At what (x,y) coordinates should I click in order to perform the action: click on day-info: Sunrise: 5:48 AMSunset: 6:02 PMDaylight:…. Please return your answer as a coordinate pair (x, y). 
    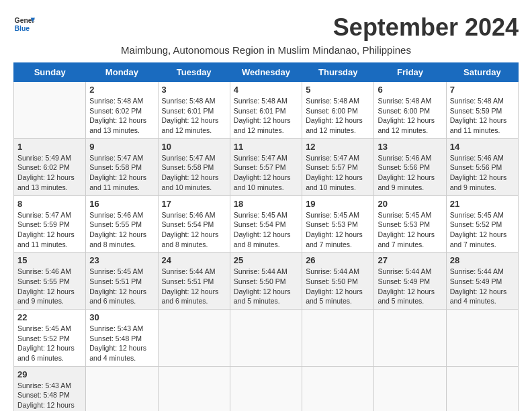
    Looking at the image, I should click on (122, 116).